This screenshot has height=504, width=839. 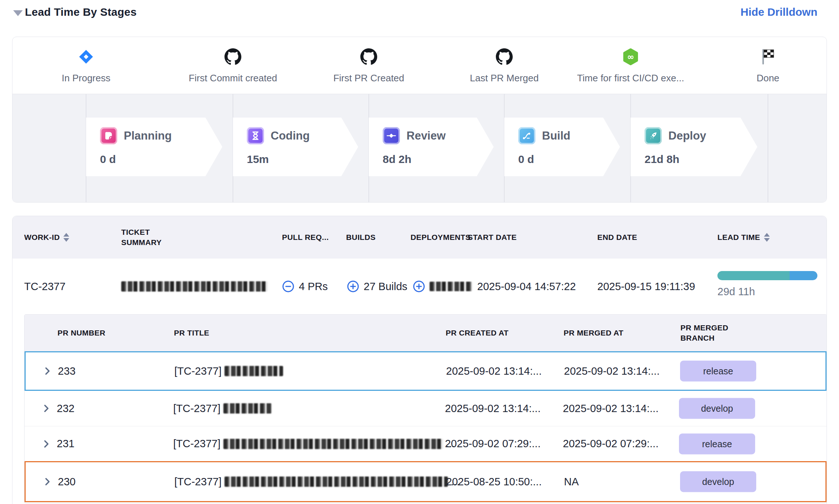 What do you see at coordinates (88, 66) in the screenshot?
I see `milestone-in-progress: In Progress` at bounding box center [88, 66].